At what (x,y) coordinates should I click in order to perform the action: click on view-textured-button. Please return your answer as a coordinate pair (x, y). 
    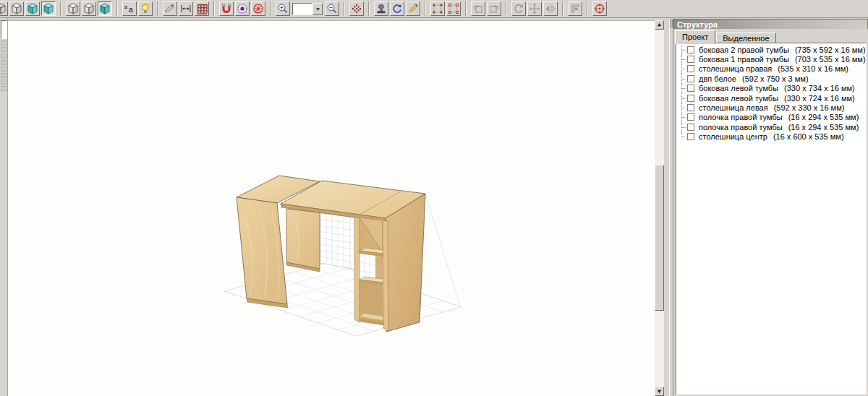
    Looking at the image, I should click on (48, 9).